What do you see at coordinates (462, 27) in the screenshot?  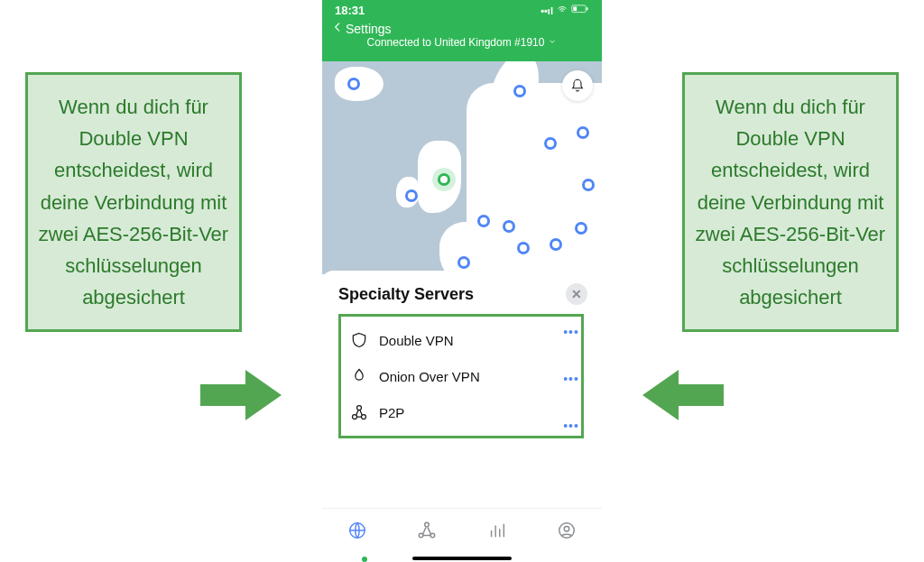 I see `nav-bar: Settings` at bounding box center [462, 27].